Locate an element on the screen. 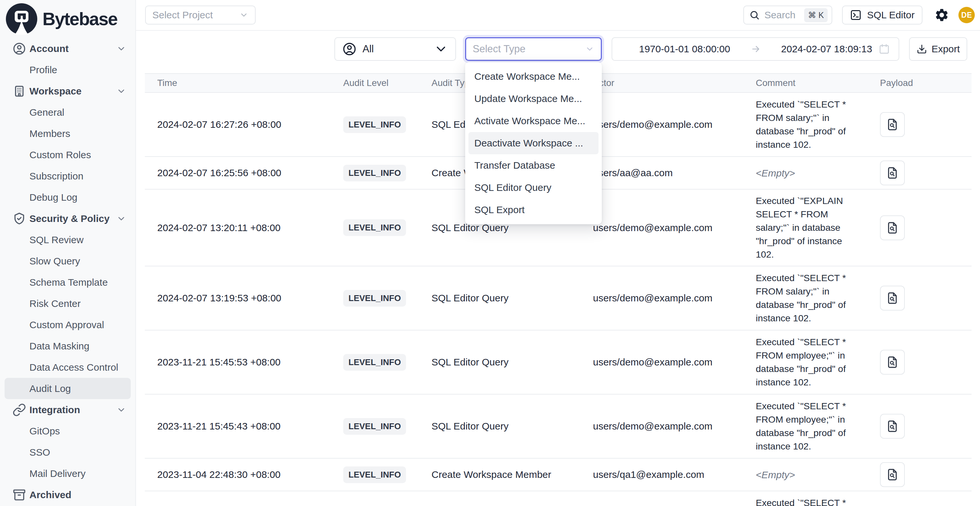 The height and width of the screenshot is (506, 980). type-filter-select: Select Type is located at coordinates (533, 49).